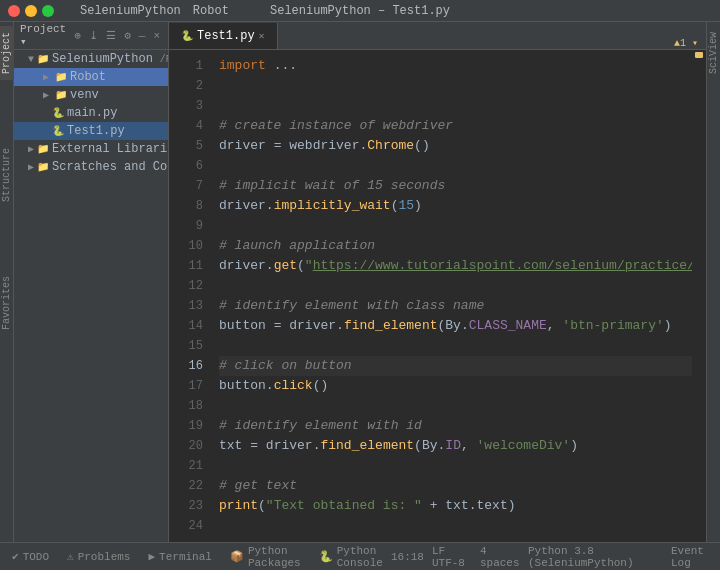  I want to click on line-8: 8, so click(190, 206).